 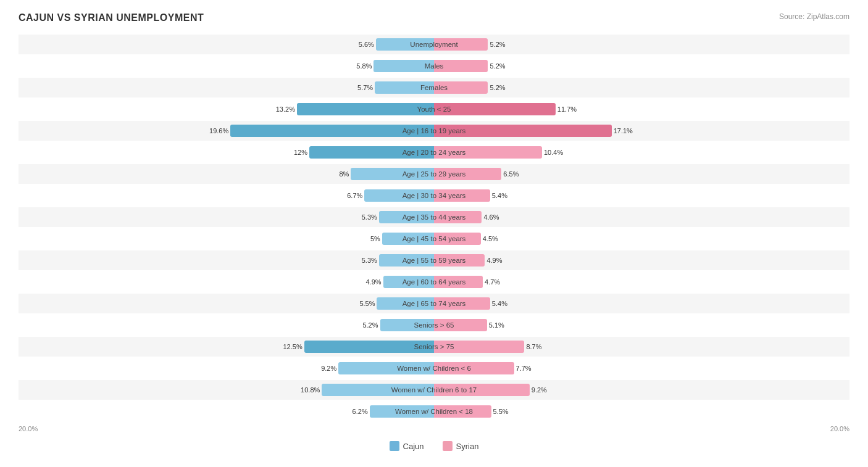 I want to click on left-side: 5.5%, so click(x=226, y=304).